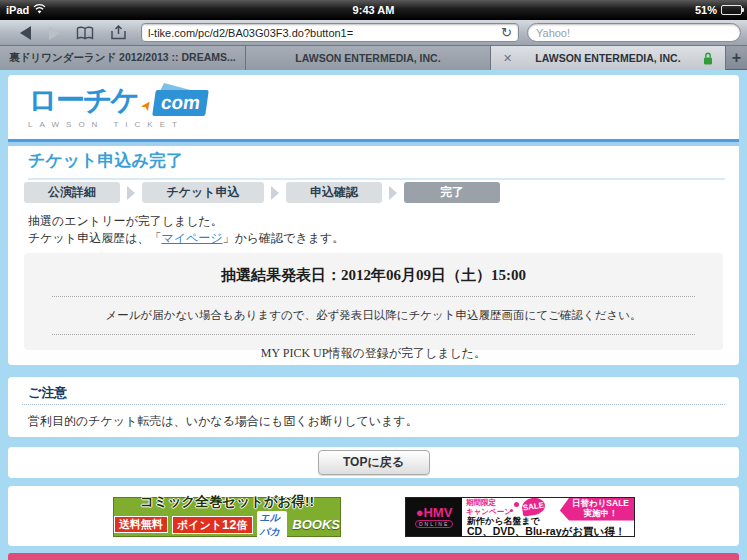 This screenshot has width=747, height=560. Describe the element at coordinates (72, 192) in the screenshot. I see `step-label: 公演詳細` at that location.